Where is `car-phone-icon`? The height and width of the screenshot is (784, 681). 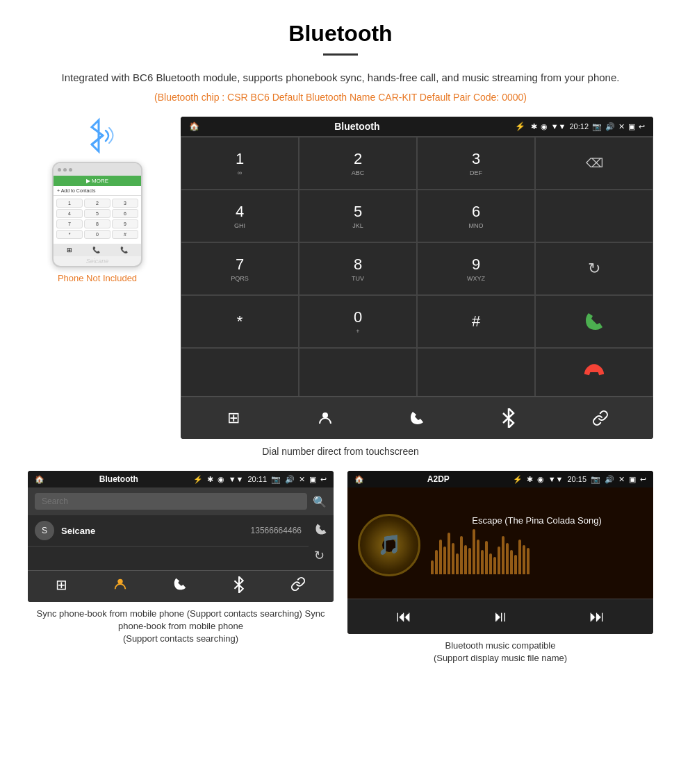 car-phone-icon is located at coordinates (417, 418).